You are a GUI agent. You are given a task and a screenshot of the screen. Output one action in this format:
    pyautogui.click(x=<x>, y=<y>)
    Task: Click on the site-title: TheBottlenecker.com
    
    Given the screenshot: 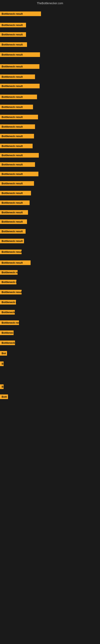 What is the action you would take?
    pyautogui.click(x=50, y=3)
    